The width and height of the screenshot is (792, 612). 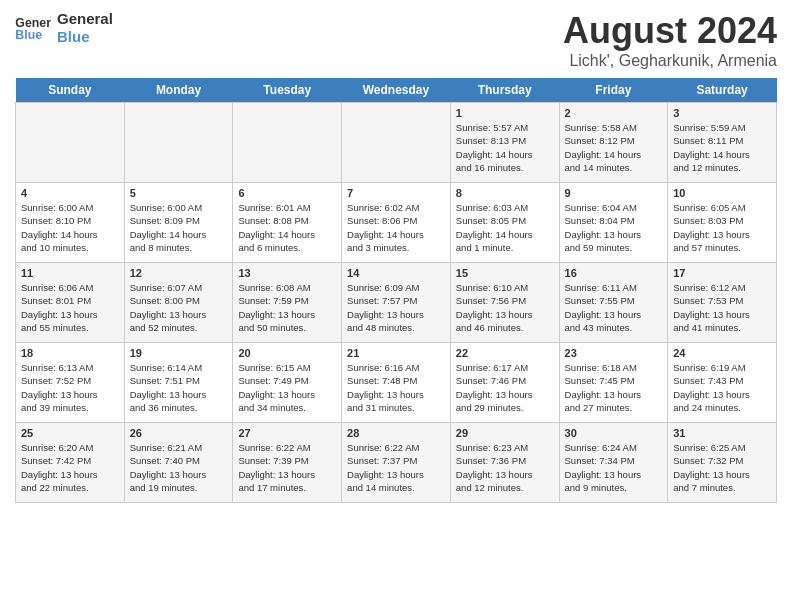 I want to click on column-header-sunday: Sunday, so click(x=70, y=90).